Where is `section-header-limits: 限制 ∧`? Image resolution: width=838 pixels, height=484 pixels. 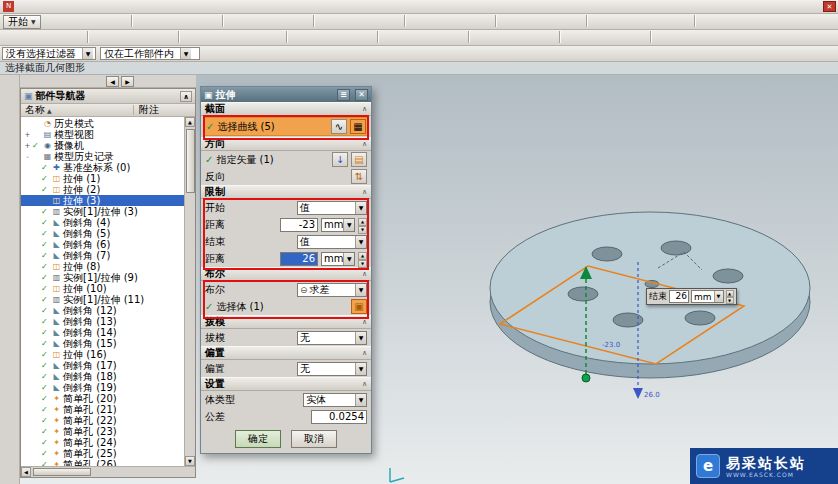
section-header-limits: 限制 ∧ is located at coordinates (286, 192).